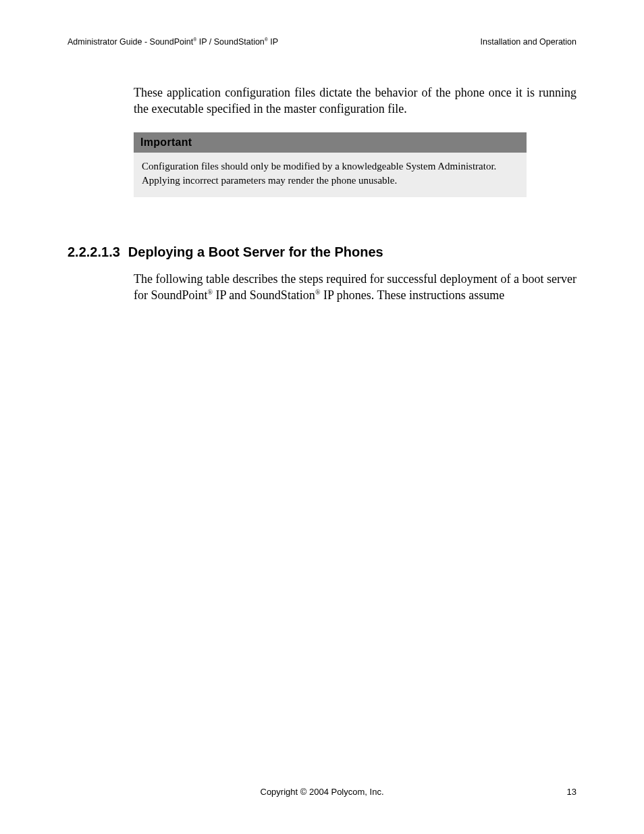  Describe the element at coordinates (231, 42) in the screenshot. I see `header-left-b: IP / SoundStation` at that location.